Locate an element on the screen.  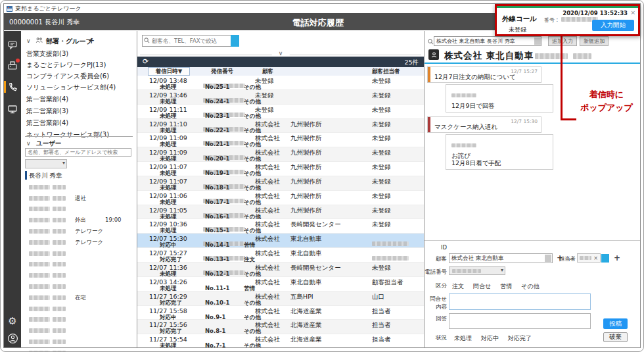
record-count: 25件 is located at coordinates (411, 63).